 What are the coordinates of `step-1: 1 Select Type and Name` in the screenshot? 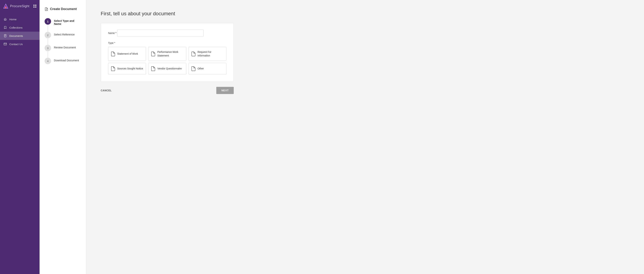 It's located at (63, 25).